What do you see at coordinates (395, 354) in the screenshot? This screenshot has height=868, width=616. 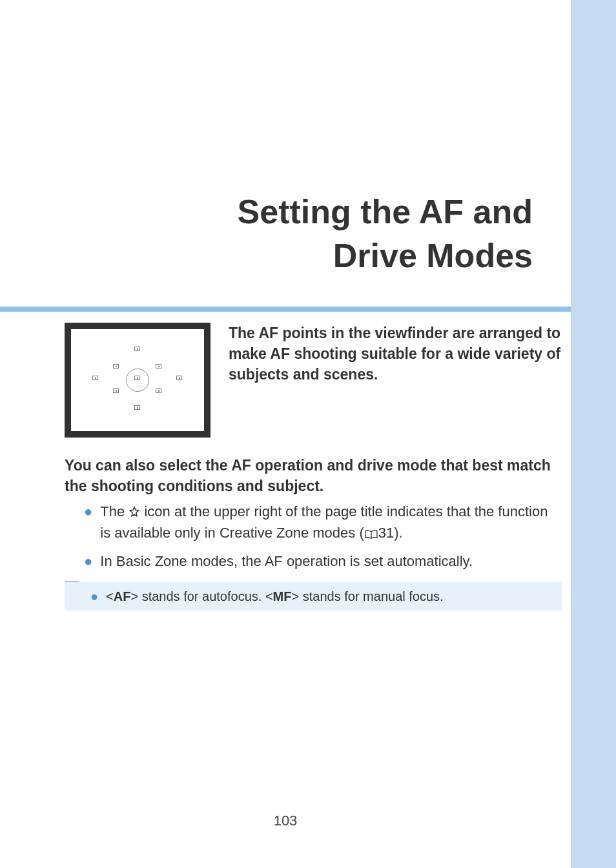 I see `intro-paragraph: The AF points in the viewfinder are arra…` at bounding box center [395, 354].